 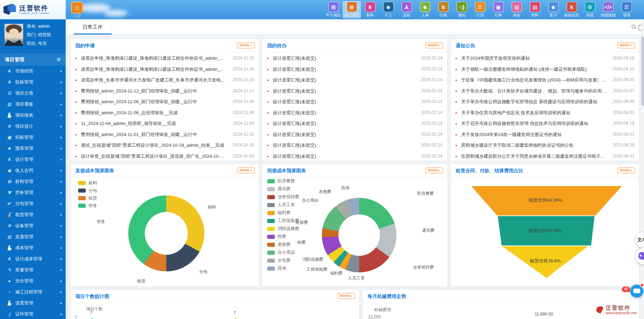 What do you see at coordinates (165, 156) in the screenshot?
I see `list-item: 设计审查_彭祖新城"四馆"景观工程设计项目_请选择_胡广生_2024-10-2.…` at bounding box center [165, 156].